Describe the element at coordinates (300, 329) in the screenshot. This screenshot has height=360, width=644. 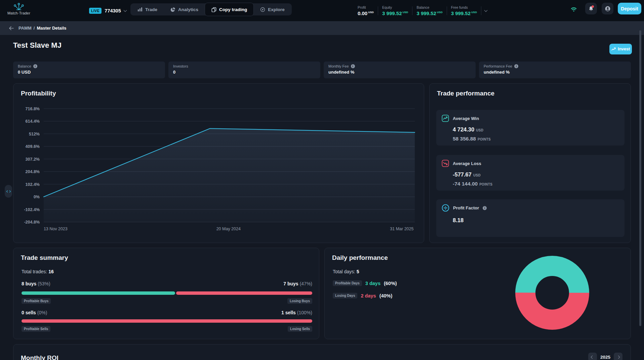
I see `losing-sells-tag: Losing Sells` at that location.